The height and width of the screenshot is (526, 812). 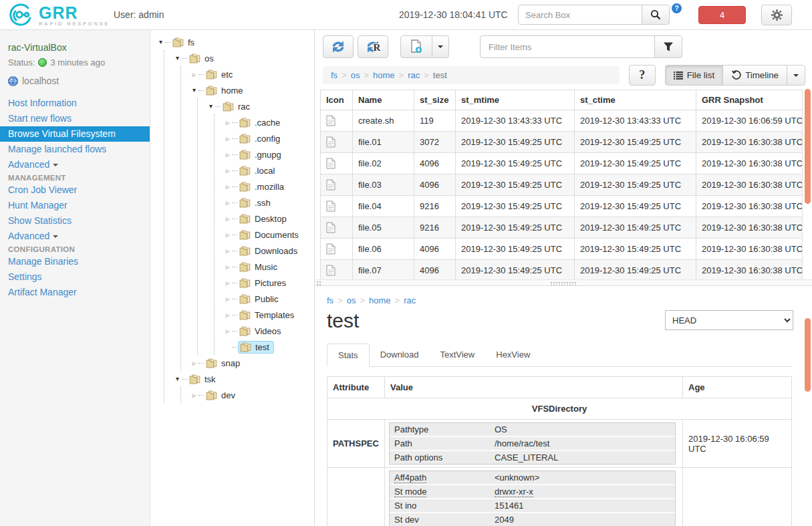 What do you see at coordinates (15, 82) in the screenshot?
I see `globe-icon` at bounding box center [15, 82].